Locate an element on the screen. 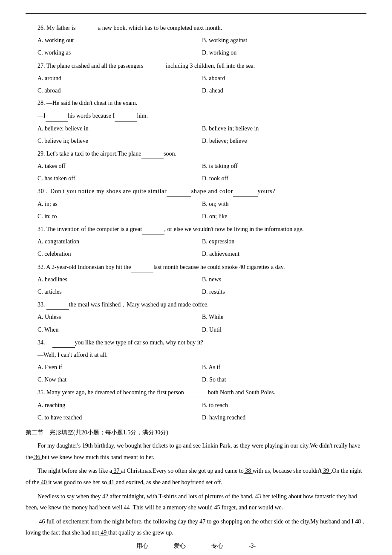  q34-option-d: D. So that is located at coordinates (284, 379).